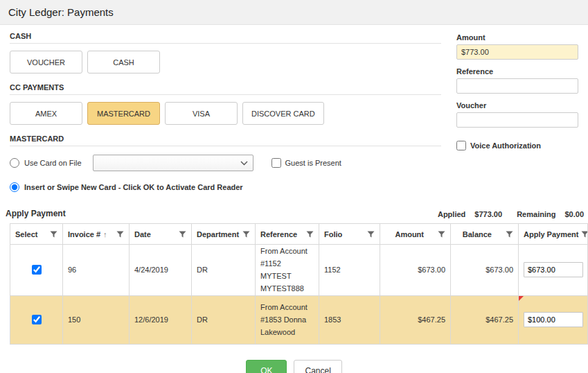 The height and width of the screenshot is (373, 588). Describe the element at coordinates (244, 164) in the screenshot. I see `chevron-down-icon` at that location.